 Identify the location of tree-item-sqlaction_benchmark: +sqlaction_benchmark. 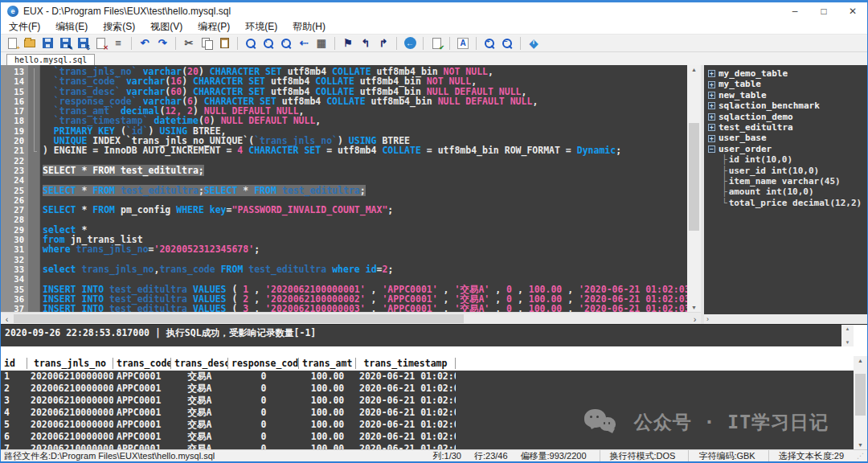
(788, 106).